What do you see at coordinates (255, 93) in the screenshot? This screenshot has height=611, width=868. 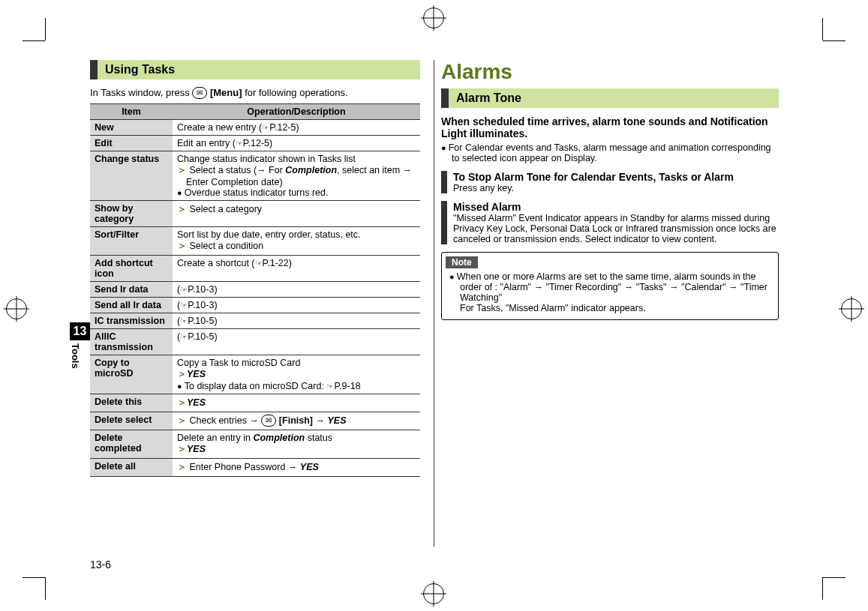 I see `intro-line: In Tasks window, press ✉ [Menu] for foll…` at bounding box center [255, 93].